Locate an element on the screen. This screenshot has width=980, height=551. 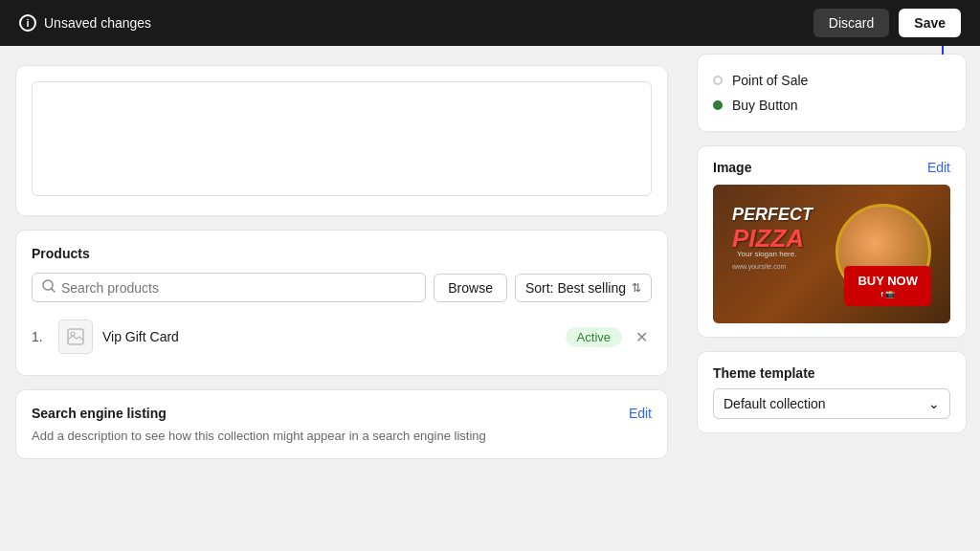
buy-now-button: BUY NOW f 📸 is located at coordinates (888, 286).